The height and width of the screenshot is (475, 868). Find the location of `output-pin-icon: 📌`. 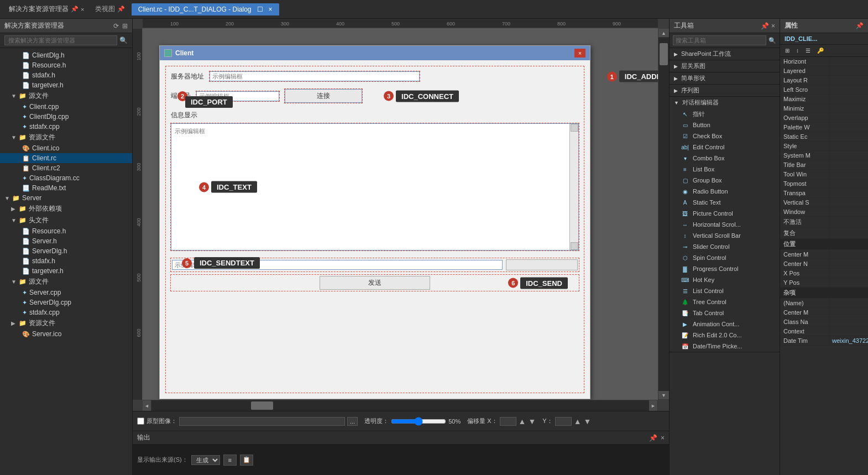

output-pin-icon: 📌 is located at coordinates (653, 438).